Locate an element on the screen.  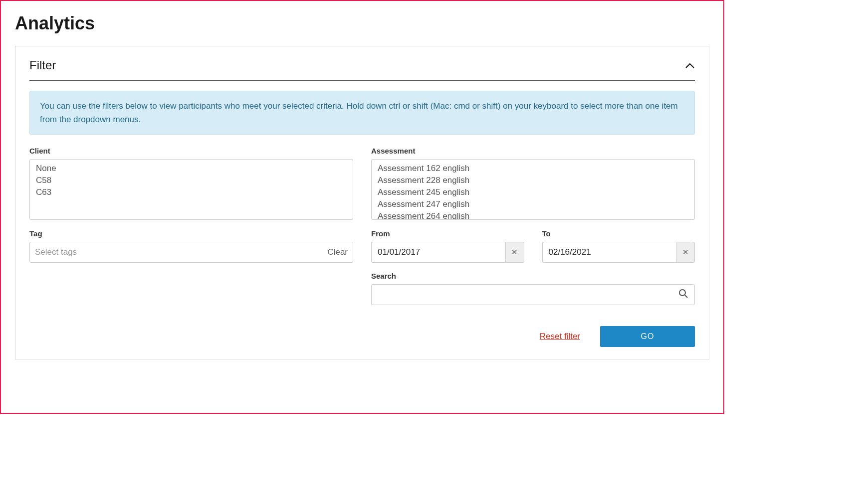
from-field: From ✕ is located at coordinates (448, 246).